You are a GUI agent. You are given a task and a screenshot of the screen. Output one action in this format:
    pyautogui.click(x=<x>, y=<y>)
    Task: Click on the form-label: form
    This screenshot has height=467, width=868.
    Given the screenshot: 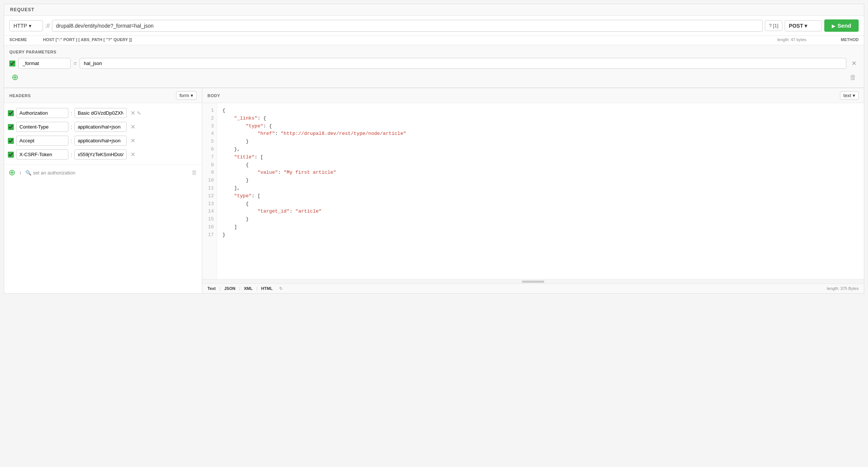 What is the action you would take?
    pyautogui.click(x=184, y=96)
    